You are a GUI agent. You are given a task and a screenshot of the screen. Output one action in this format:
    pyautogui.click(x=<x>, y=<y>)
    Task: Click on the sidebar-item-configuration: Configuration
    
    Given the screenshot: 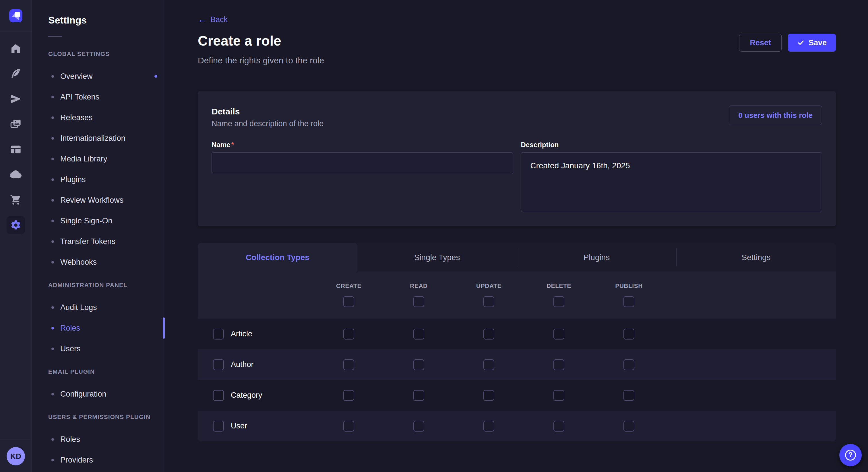 What is the action you would take?
    pyautogui.click(x=106, y=394)
    